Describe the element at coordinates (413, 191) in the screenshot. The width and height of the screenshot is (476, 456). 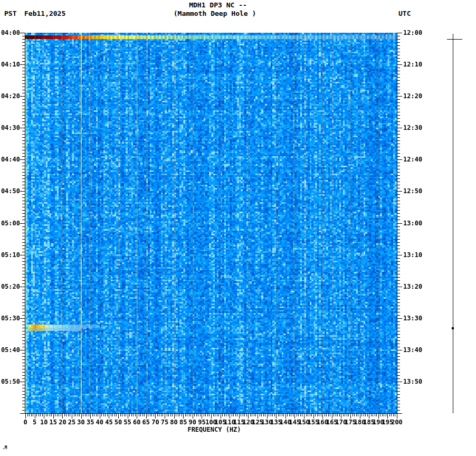
I see `utc-axis-tick-label: 12:50` at that location.